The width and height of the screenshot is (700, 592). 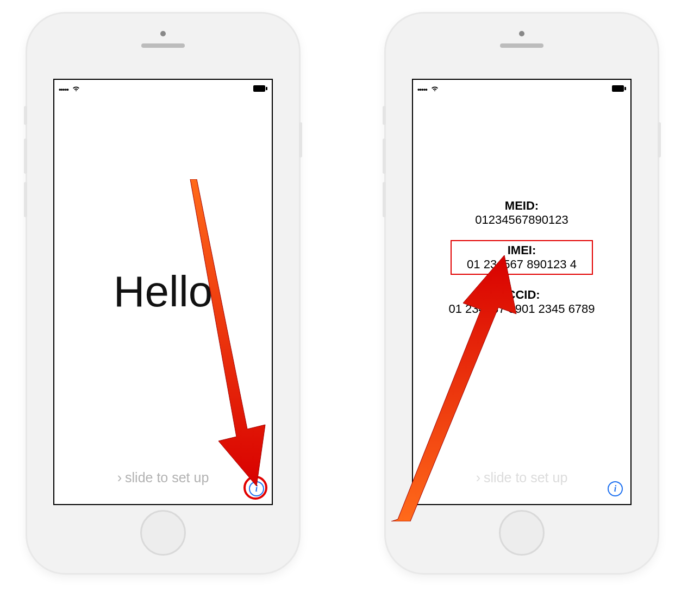 What do you see at coordinates (163, 292) in the screenshot?
I see `hello-greeting: Hello` at bounding box center [163, 292].